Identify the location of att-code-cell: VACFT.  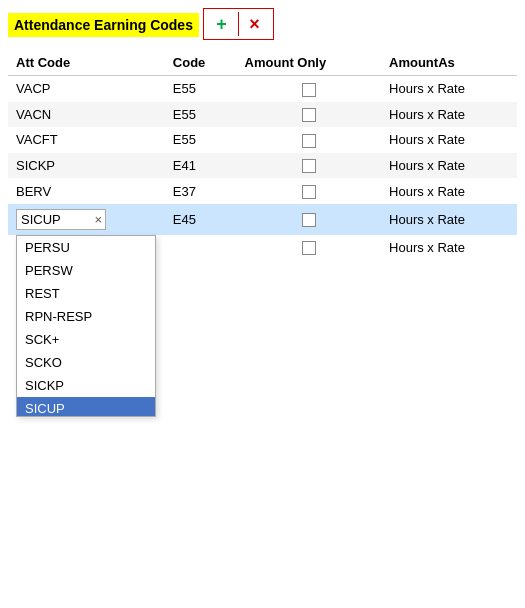
(86, 140).